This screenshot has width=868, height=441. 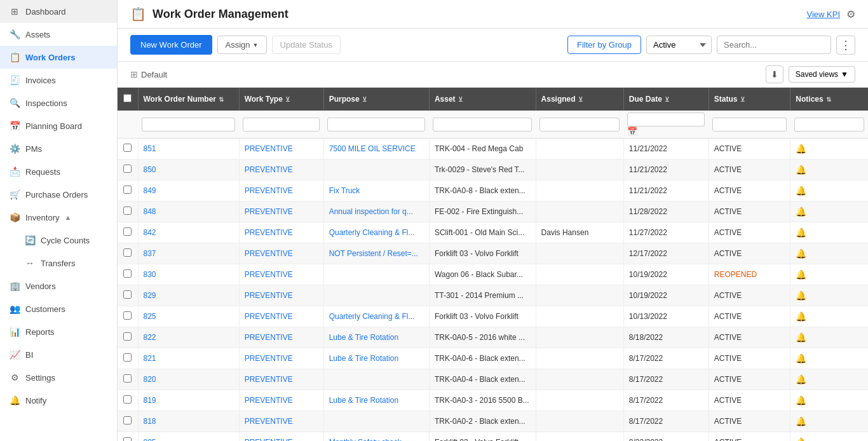 What do you see at coordinates (493, 254) in the screenshot?
I see `table-row: 837 PREVENTIVE NOT Persistent / Reset=..…` at bounding box center [493, 254].